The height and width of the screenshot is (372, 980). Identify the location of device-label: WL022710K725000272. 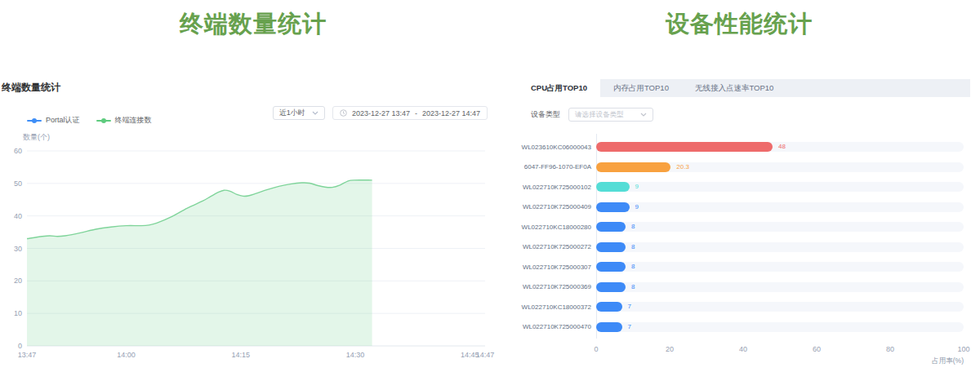
(556, 246).